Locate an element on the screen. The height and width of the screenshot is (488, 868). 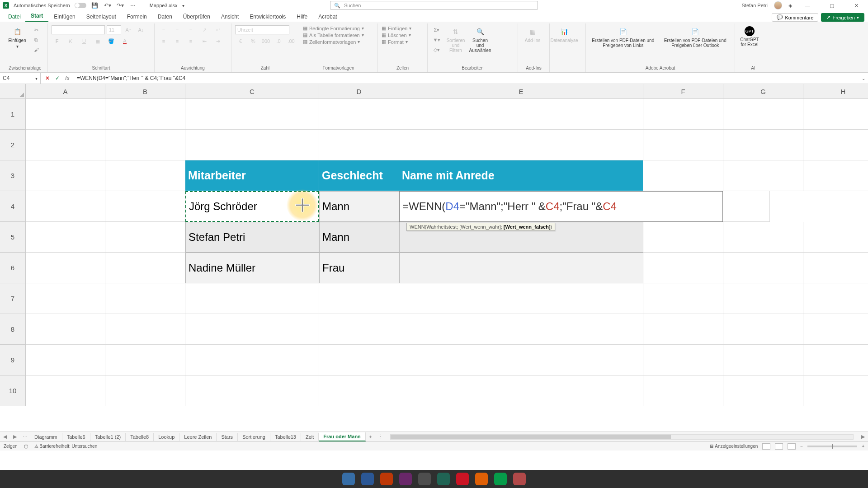
enter-icon: ✓ is located at coordinates (57, 78).